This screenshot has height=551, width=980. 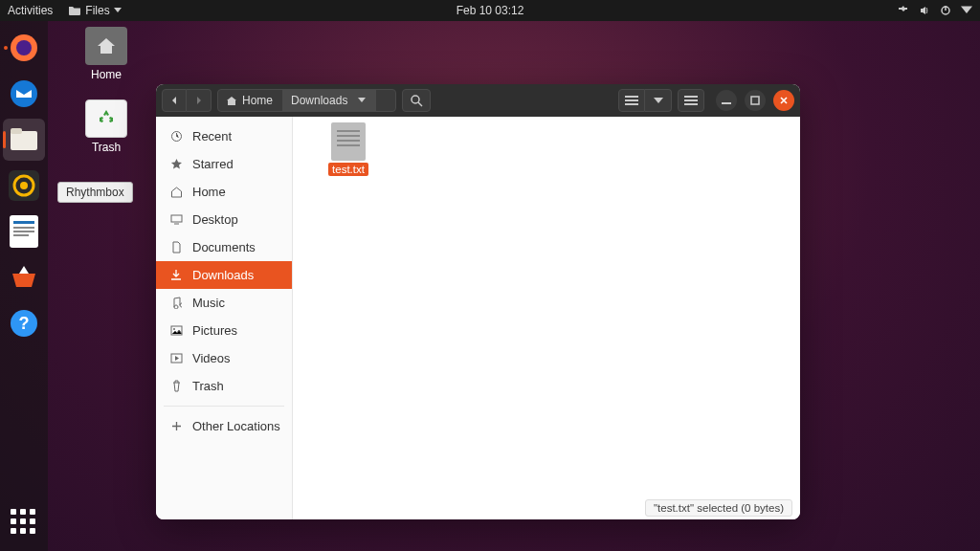 I want to click on tooltip: Rhythmbox, so click(x=96, y=192).